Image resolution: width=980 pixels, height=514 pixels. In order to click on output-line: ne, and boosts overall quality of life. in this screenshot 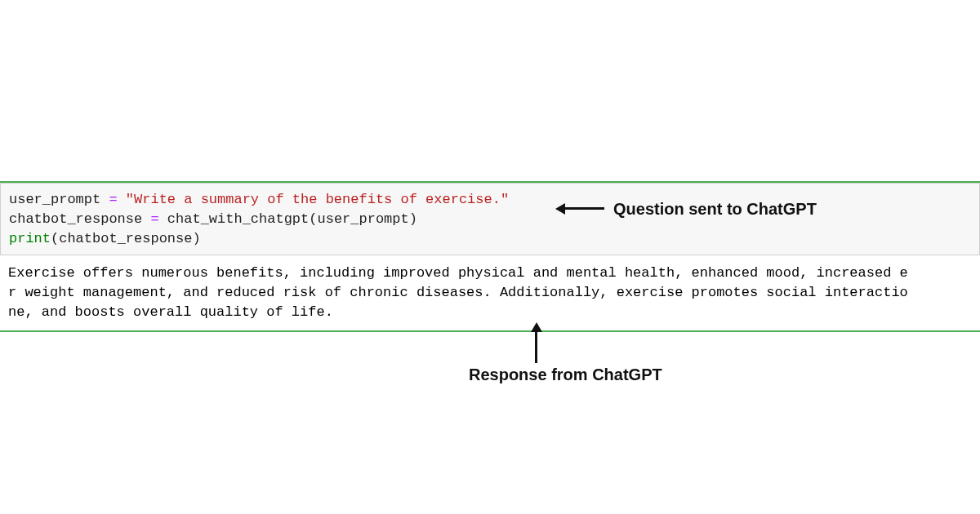, I will do `click(171, 312)`.